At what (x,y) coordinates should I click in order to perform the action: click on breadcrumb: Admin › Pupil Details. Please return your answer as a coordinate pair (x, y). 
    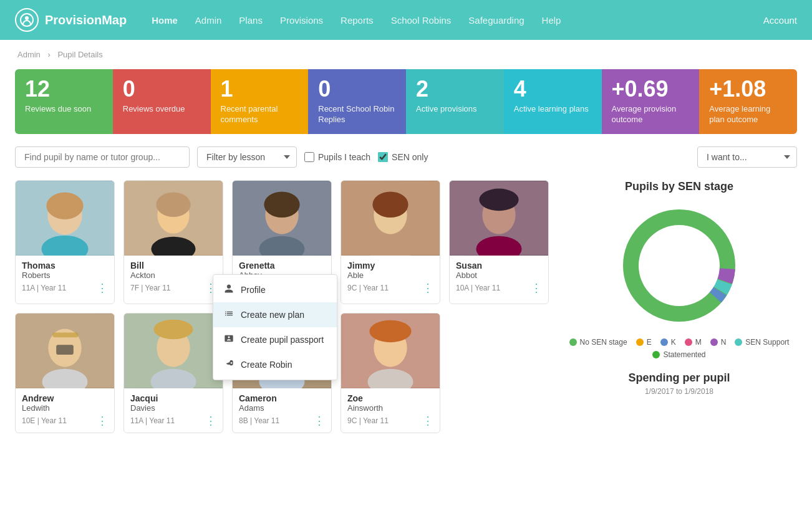
    Looking at the image, I should click on (406, 55).